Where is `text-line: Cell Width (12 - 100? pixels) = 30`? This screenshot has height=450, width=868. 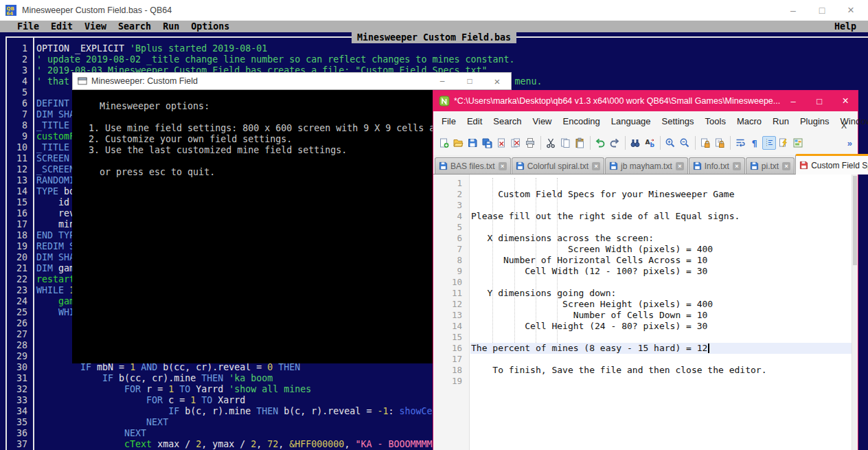
text-line: Cell Width (12 - 100? pixels) = 30 is located at coordinates (619, 271).